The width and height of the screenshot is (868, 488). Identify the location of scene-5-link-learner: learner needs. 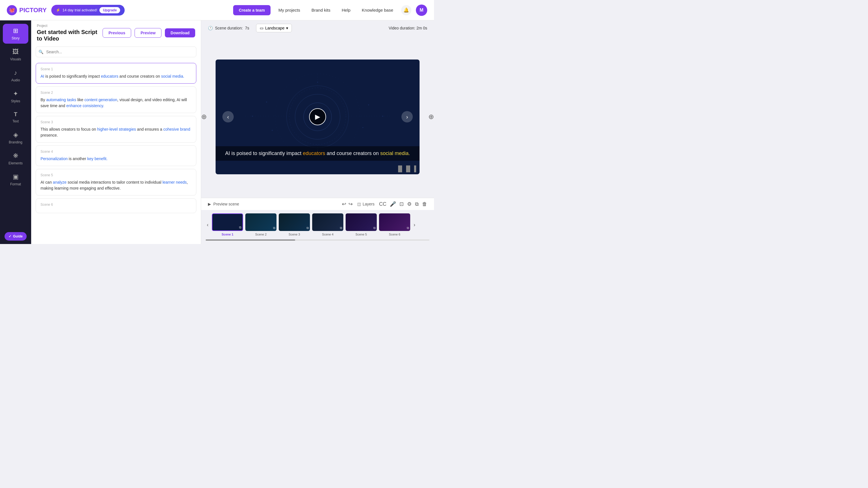
(175, 182).